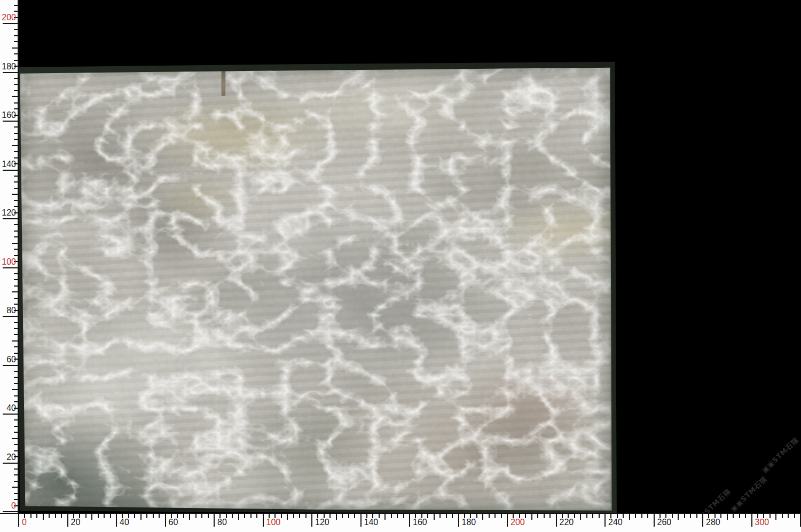 The width and height of the screenshot is (801, 532). What do you see at coordinates (9, 506) in the screenshot?
I see `left-ruler-label: 0` at bounding box center [9, 506].